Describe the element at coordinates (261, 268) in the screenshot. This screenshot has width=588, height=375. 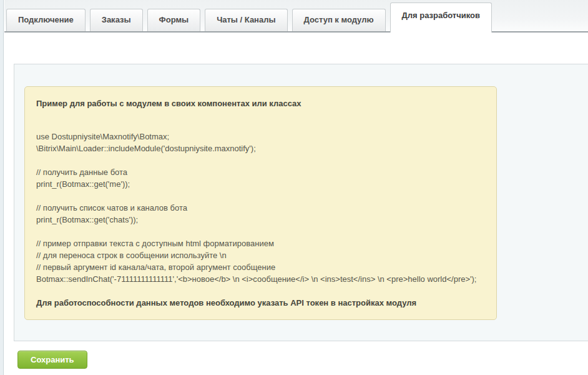
I see `code-line: // первый аргумент id канала/чата, второ…` at that location.